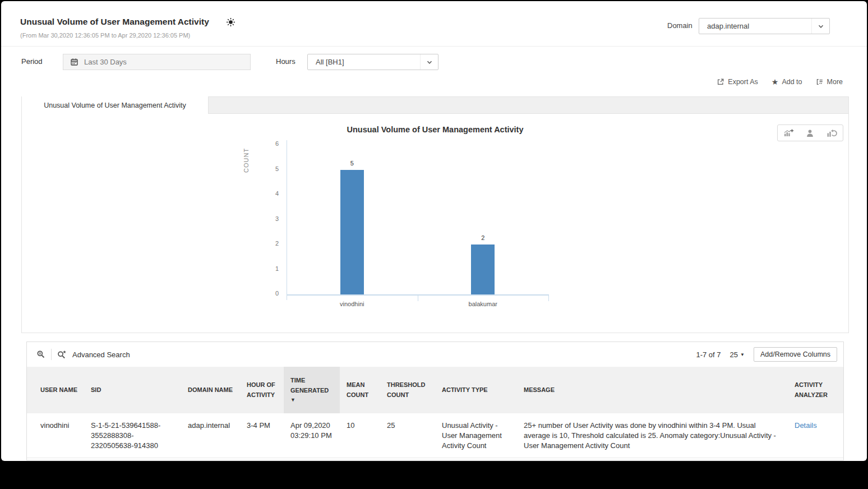 The width and height of the screenshot is (868, 489). I want to click on hours-select-value: All [BH1], so click(364, 62).